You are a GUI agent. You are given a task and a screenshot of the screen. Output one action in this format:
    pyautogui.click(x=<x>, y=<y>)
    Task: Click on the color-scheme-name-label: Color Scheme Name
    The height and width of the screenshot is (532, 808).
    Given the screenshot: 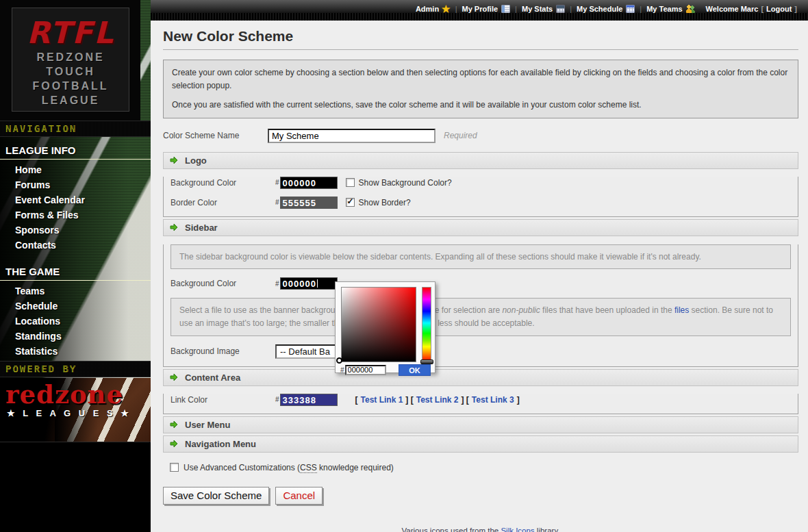 What is the action you would take?
    pyautogui.click(x=215, y=136)
    